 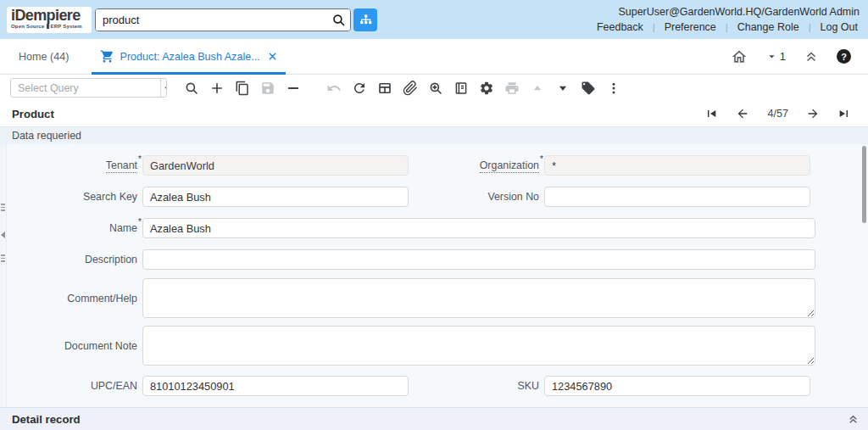 What do you see at coordinates (268, 88) in the screenshot?
I see `save-icon` at bounding box center [268, 88].